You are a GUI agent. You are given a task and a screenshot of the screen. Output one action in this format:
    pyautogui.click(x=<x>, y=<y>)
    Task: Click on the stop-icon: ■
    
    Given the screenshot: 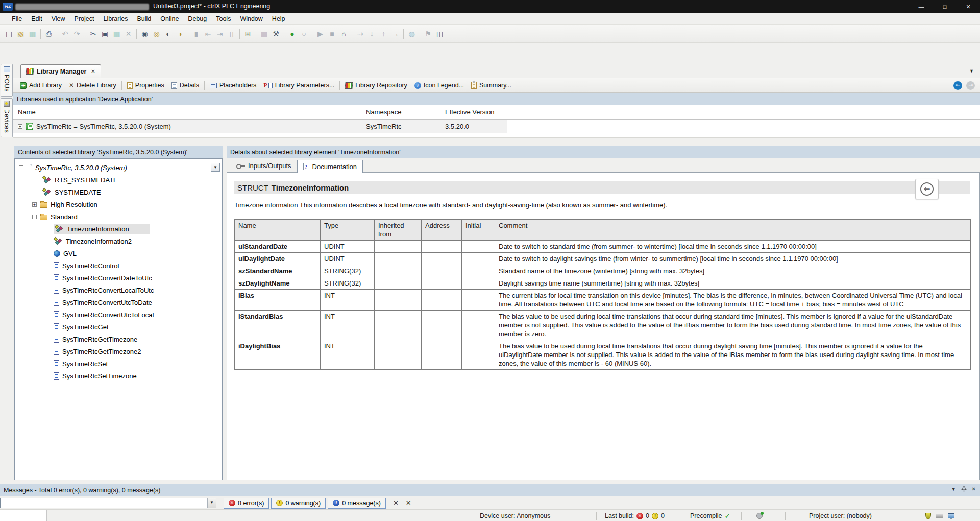 What is the action you would take?
    pyautogui.click(x=332, y=34)
    